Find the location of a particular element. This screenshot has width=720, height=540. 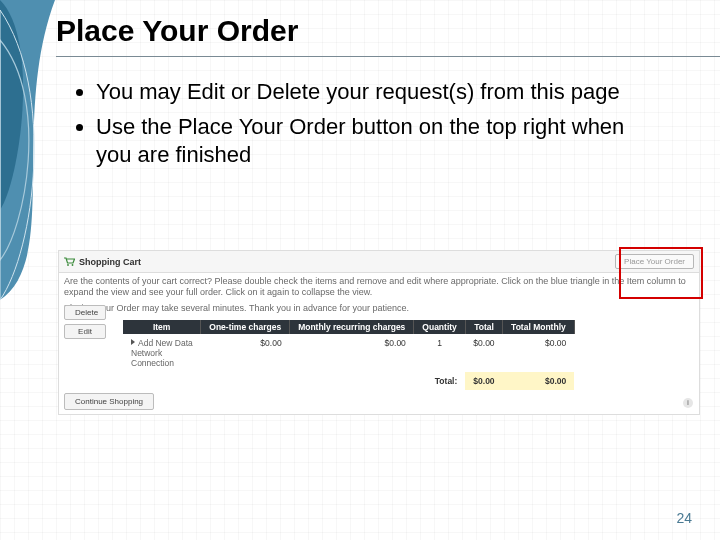

cart-table-header-row: Item One-time charges Monthly recurring … is located at coordinates (348, 327).